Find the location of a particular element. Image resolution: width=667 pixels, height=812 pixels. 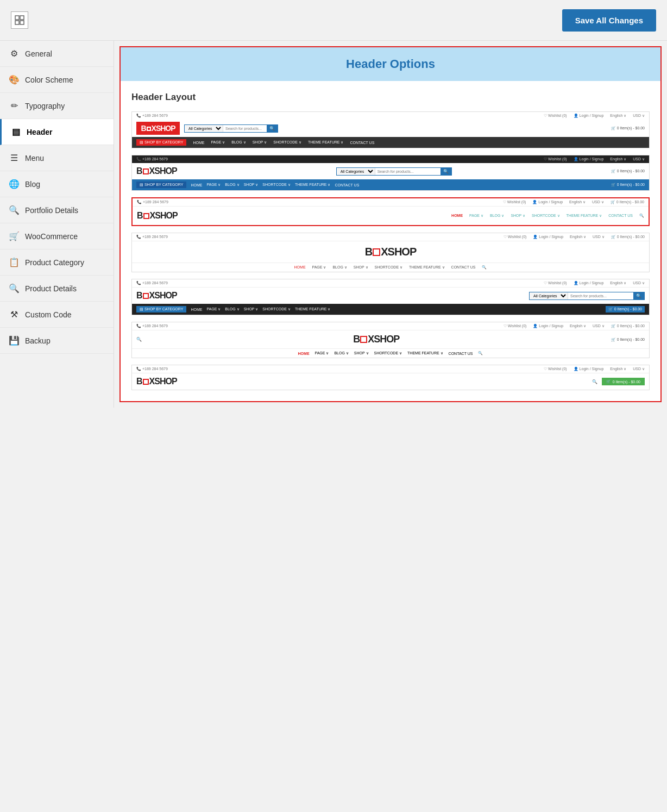

sidebar-item-general: ⚙ General is located at coordinates (56, 54).